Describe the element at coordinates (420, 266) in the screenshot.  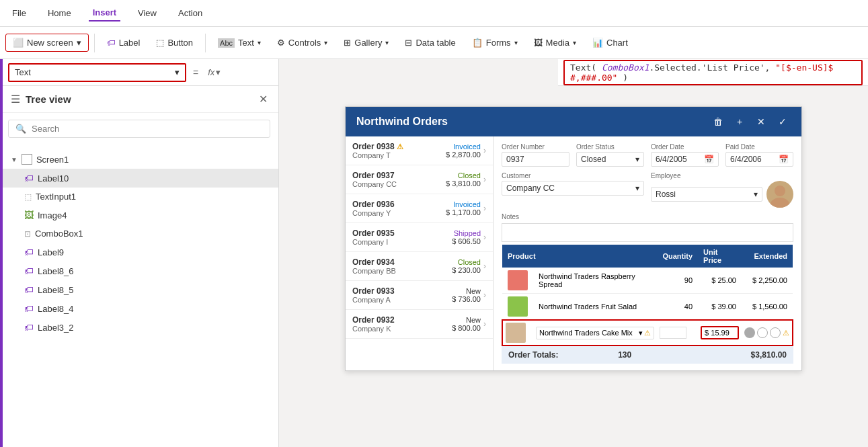
I see `order-item-0934: Order 0934 Company BB Closed $ 230.00 ›` at that location.